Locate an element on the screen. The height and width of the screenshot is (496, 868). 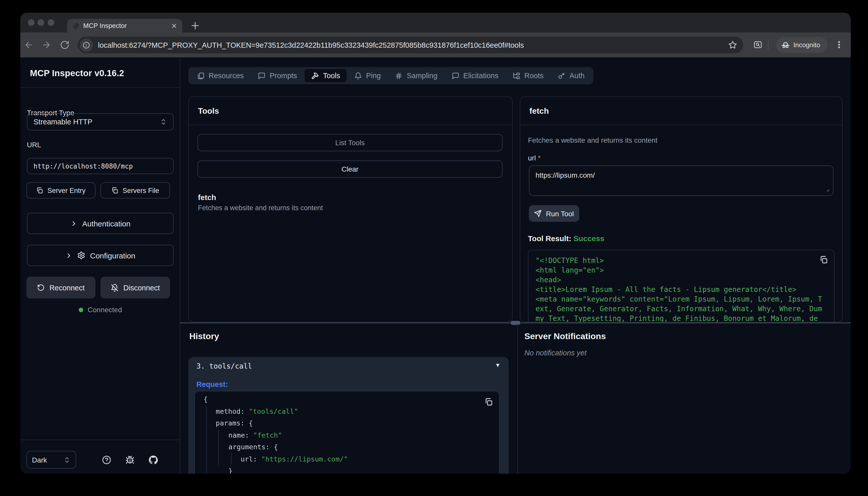
run-tool-button: Run Tool is located at coordinates (554, 213).